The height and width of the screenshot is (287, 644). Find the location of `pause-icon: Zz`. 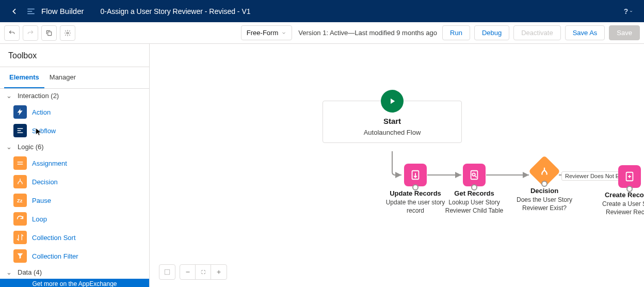

pause-icon: Zz is located at coordinates (20, 200).